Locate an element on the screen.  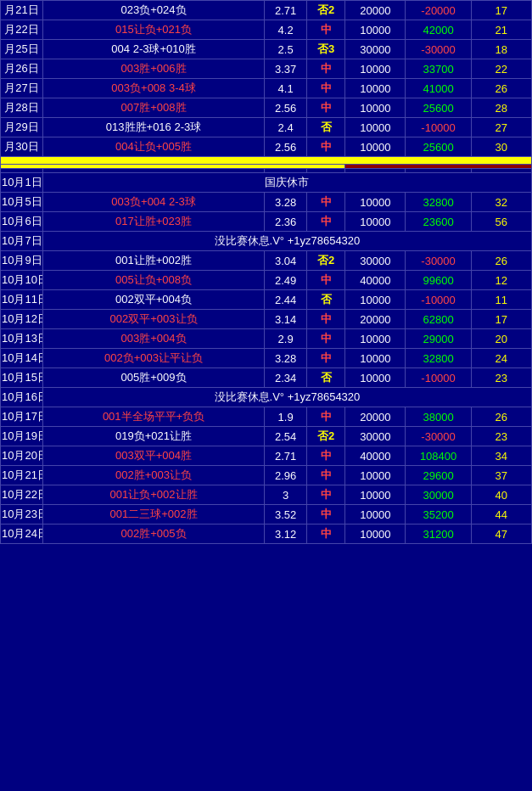
cell-sp: 2.44 is located at coordinates (286, 300).